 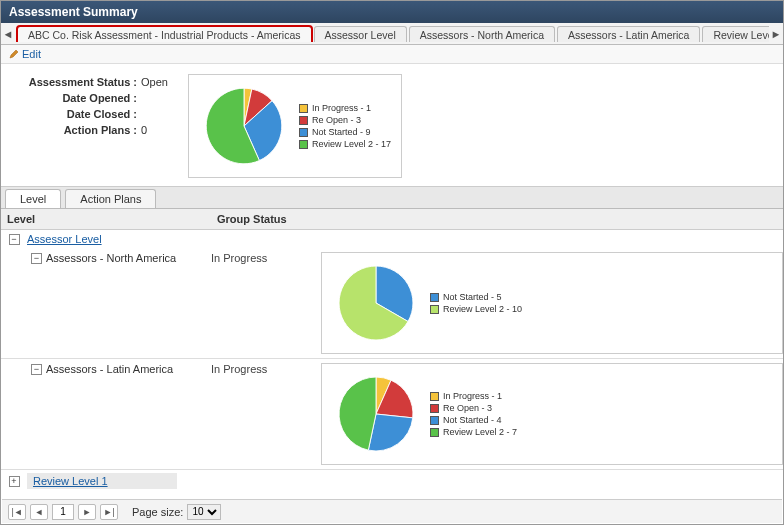 What do you see at coordinates (392, 34) in the screenshot?
I see `tab-strip: ◄ ABC Co. Risk Assessment - Industrial P…` at bounding box center [392, 34].